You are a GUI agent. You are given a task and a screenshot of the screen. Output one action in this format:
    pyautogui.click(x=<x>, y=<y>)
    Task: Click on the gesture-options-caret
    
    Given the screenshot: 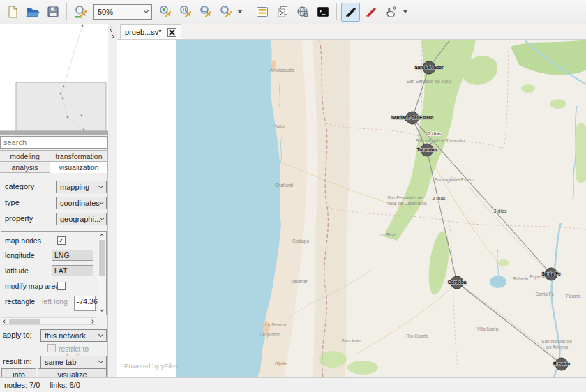 What is the action you would take?
    pyautogui.click(x=405, y=12)
    